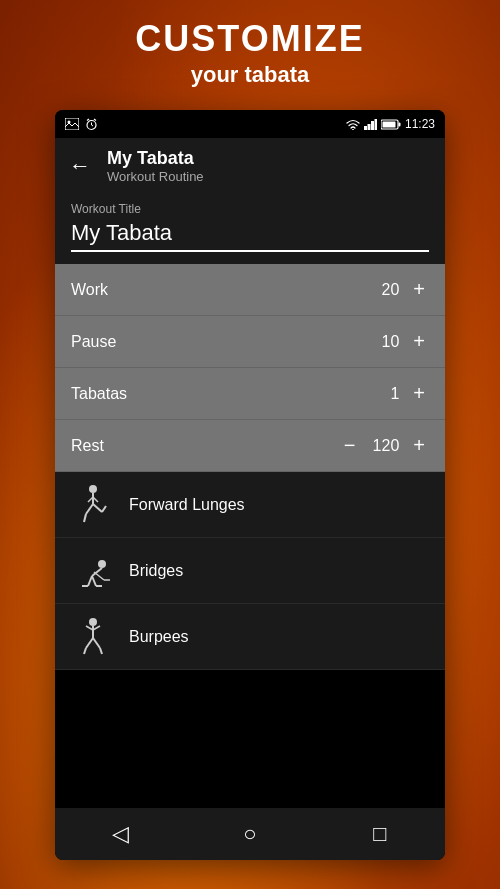 This screenshot has width=500, height=889. What do you see at coordinates (120, 834) in the screenshot?
I see `nav-back-button: ◁` at bounding box center [120, 834].